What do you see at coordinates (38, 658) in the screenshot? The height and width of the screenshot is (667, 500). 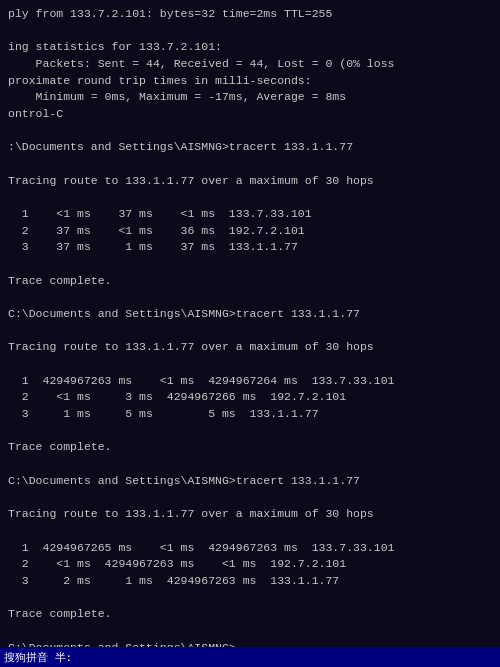 I see `ime-status: 搜狗拼音 半:` at bounding box center [38, 658].